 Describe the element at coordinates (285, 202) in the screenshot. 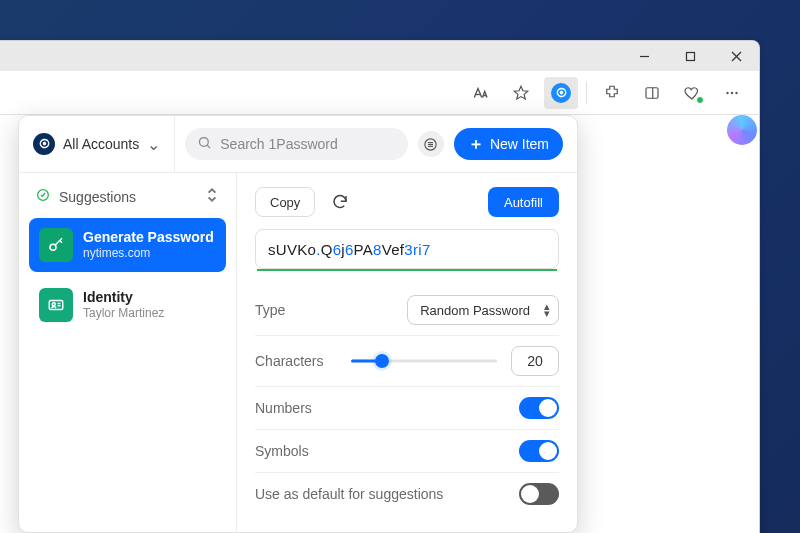

I see `copy-password-button: Copy` at that location.